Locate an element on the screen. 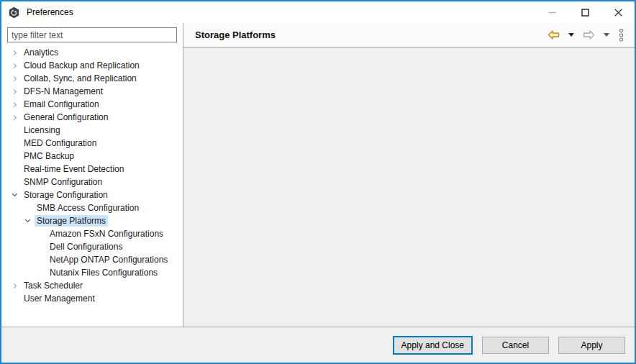  tree-item-label: SNMP Configuration is located at coordinates (63, 182).